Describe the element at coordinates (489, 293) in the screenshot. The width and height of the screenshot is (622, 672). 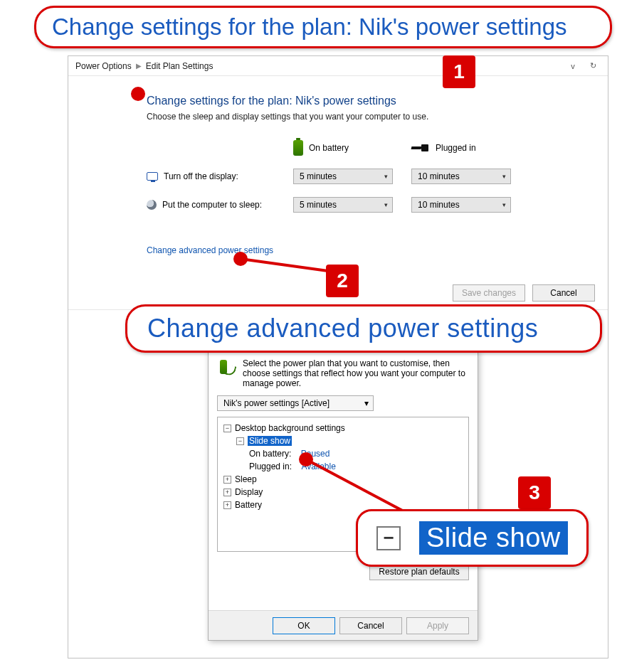
I see `save-changes-button: Save changes` at that location.